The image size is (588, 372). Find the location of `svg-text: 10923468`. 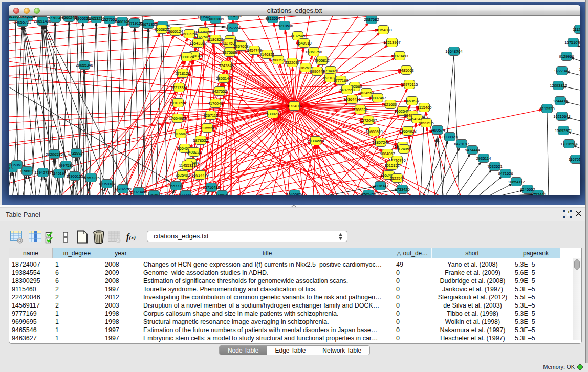

svg-text: 10923468 is located at coordinates (138, 192).